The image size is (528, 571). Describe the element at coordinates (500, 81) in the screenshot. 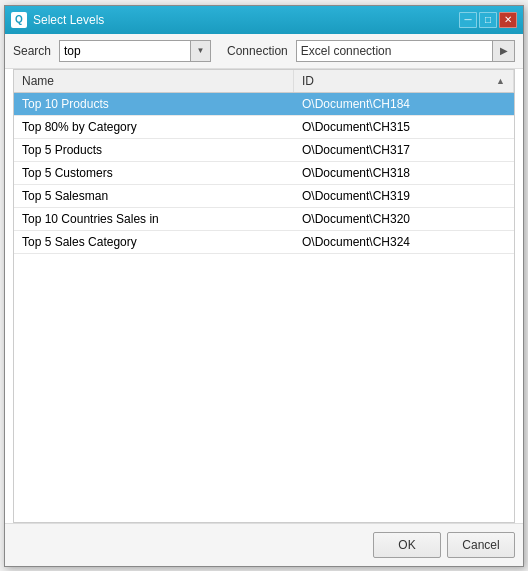

I see `sort-arrow-icon: ▲` at that location.